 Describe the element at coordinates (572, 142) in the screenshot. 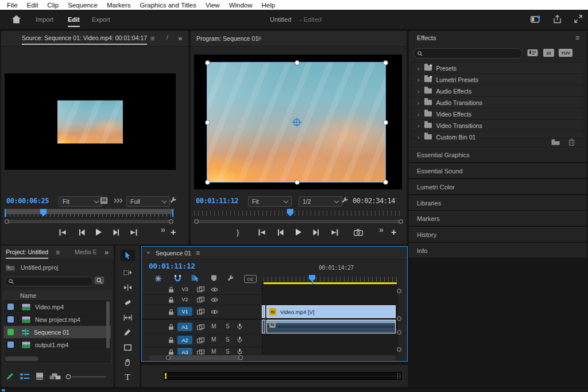

I see `delete-bin-icon` at that location.